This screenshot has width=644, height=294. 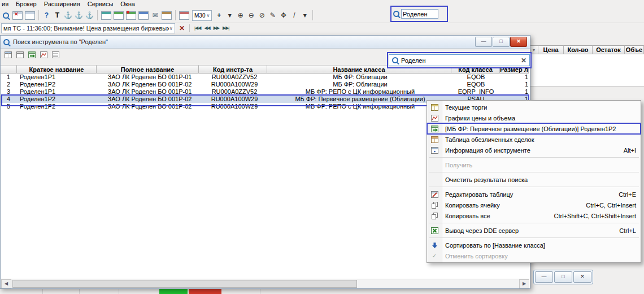 I want to click on no-zoom-icon: ⊘, so click(x=262, y=15).